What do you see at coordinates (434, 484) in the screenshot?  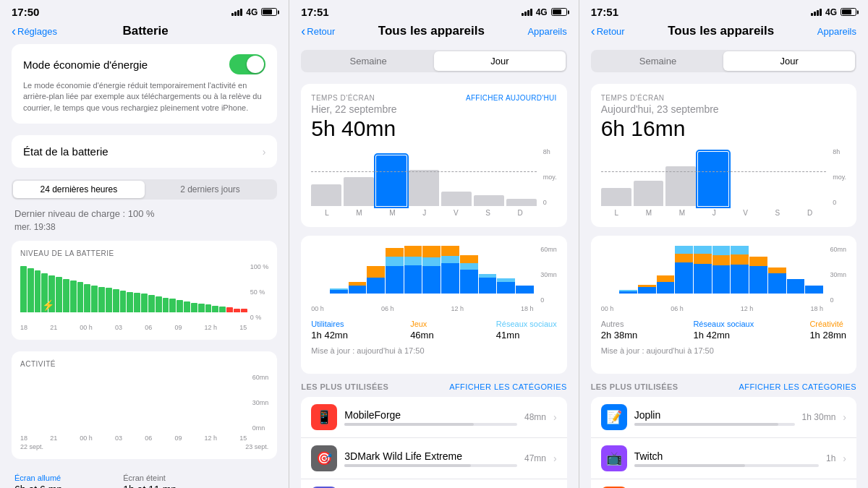 I see `app-item-genshin: 🎮 Genshin Impact 46mn ›` at bounding box center [434, 484].